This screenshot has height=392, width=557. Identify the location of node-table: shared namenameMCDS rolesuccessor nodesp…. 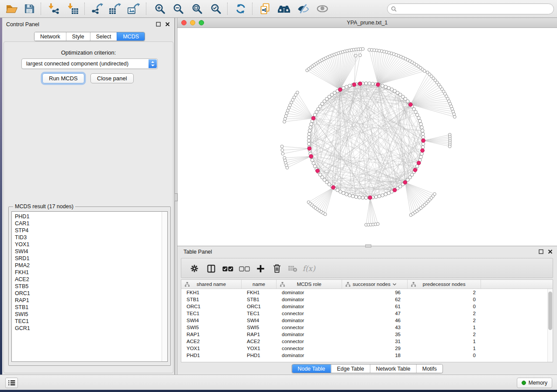
(367, 321).